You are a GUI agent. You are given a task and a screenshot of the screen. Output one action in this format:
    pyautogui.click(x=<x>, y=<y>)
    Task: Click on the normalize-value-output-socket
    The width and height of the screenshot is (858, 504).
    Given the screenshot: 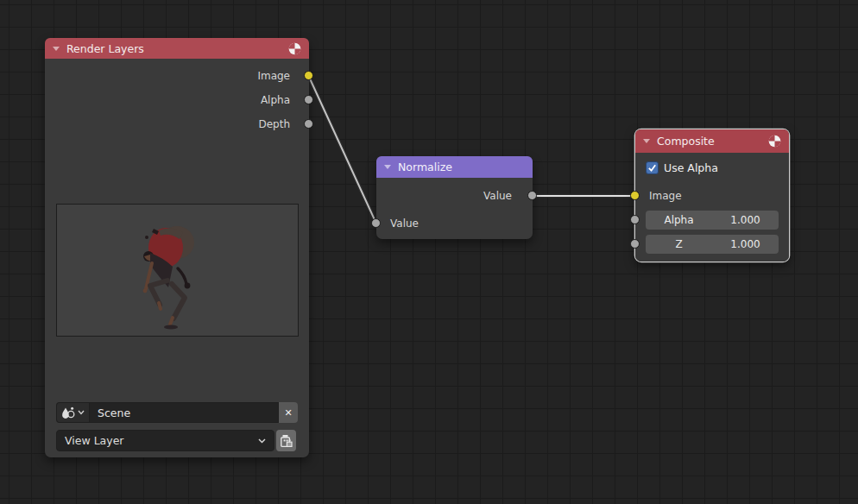 What is the action you would take?
    pyautogui.click(x=532, y=195)
    